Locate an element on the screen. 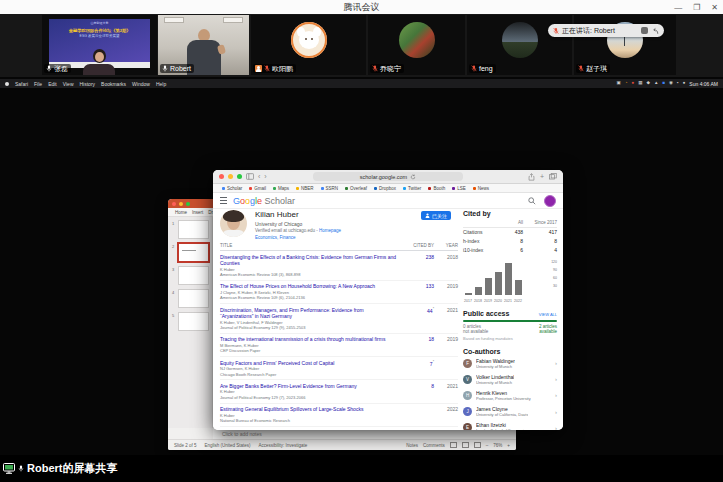 This screenshot has width=723, height=482. menubar-item: Bookmarks is located at coordinates (114, 84).